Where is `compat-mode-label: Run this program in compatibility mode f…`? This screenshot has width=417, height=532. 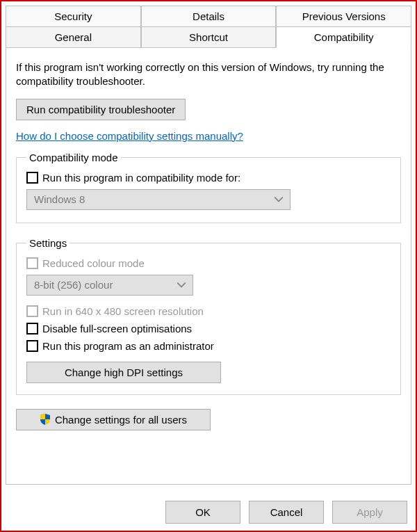
compat-mode-label: Run this program in compatibility mode f… is located at coordinates (142, 178).